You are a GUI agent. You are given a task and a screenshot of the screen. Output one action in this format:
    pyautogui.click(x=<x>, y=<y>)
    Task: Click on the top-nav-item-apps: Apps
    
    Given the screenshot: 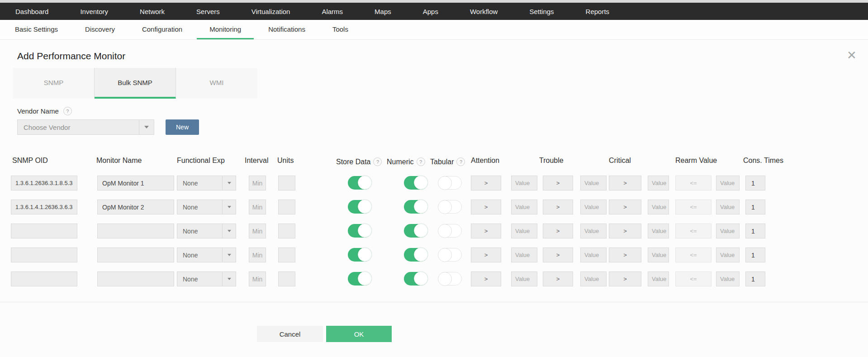 What is the action you would take?
    pyautogui.click(x=431, y=11)
    